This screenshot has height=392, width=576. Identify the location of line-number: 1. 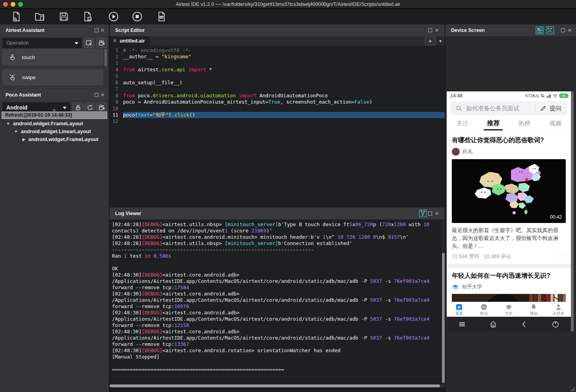
(116, 50).